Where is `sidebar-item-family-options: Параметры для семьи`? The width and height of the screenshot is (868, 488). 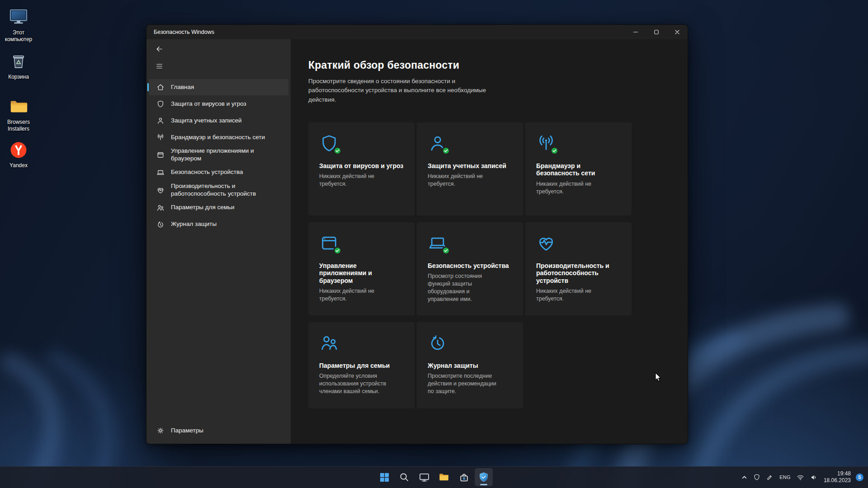 sidebar-item-family-options: Параметры для семьи is located at coordinates (219, 208).